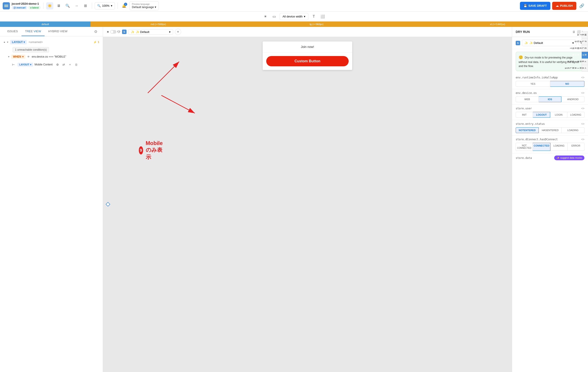  What do you see at coordinates (18, 42) in the screenshot?
I see `layout-badge: LAYOUT ▾` at bounding box center [18, 42].